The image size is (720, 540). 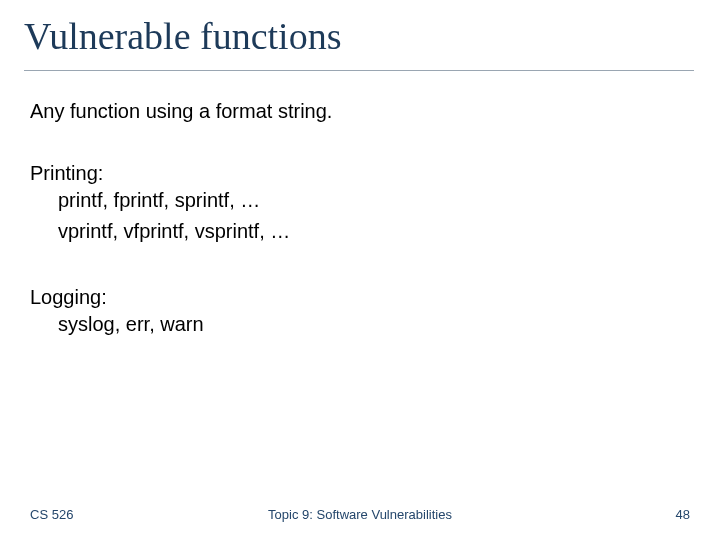 What do you see at coordinates (375, 111) in the screenshot?
I see `intro-paragraph: Any function using a format string.` at bounding box center [375, 111].